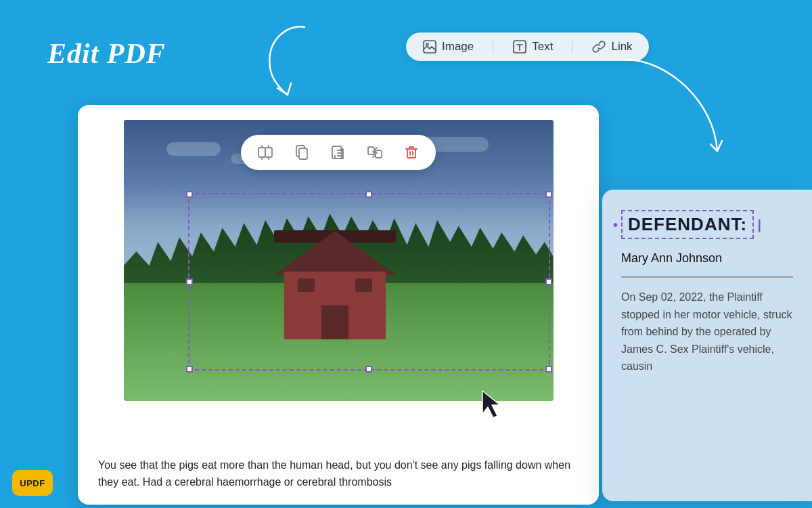  Describe the element at coordinates (430, 47) in the screenshot. I see `image-icon` at that location.